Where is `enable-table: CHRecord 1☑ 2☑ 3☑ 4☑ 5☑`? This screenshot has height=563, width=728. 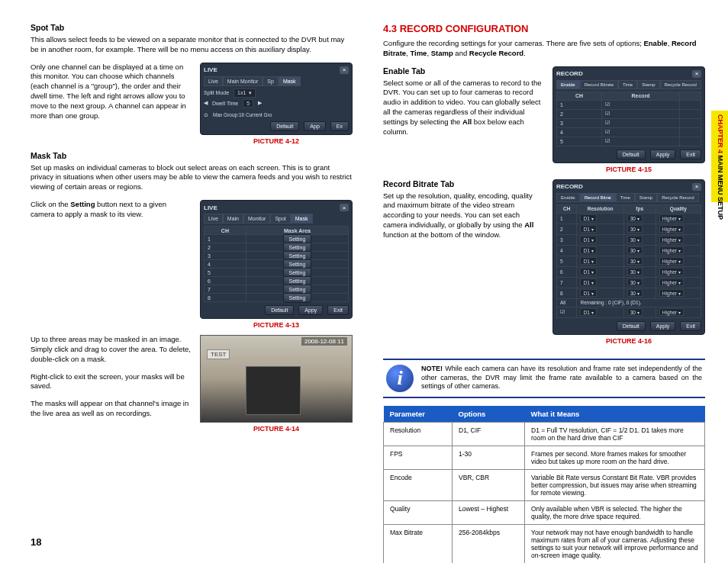 enable-table: CHRecord 1☑ 2☑ 3☑ 4☑ 5☑ is located at coordinates (629, 119).